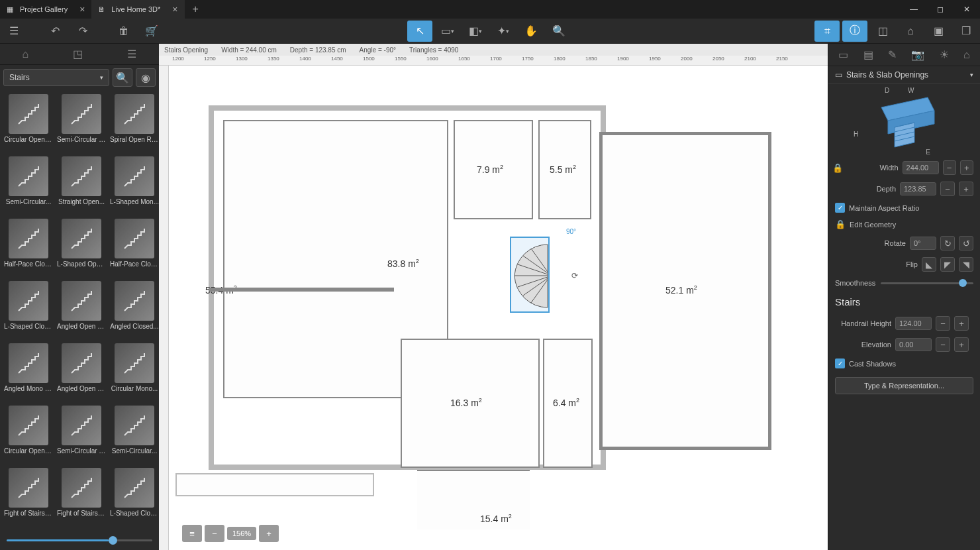  What do you see at coordinates (905, 121) in the screenshot?
I see `preview-3d: D W H E` at bounding box center [905, 121].